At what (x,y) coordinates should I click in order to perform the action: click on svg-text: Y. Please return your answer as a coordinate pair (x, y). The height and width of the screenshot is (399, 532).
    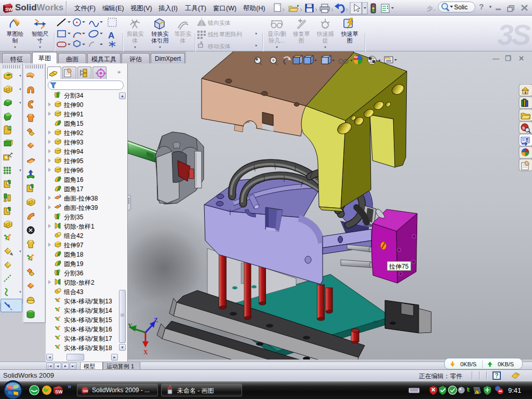
    Looking at the image, I should click on (130, 326).